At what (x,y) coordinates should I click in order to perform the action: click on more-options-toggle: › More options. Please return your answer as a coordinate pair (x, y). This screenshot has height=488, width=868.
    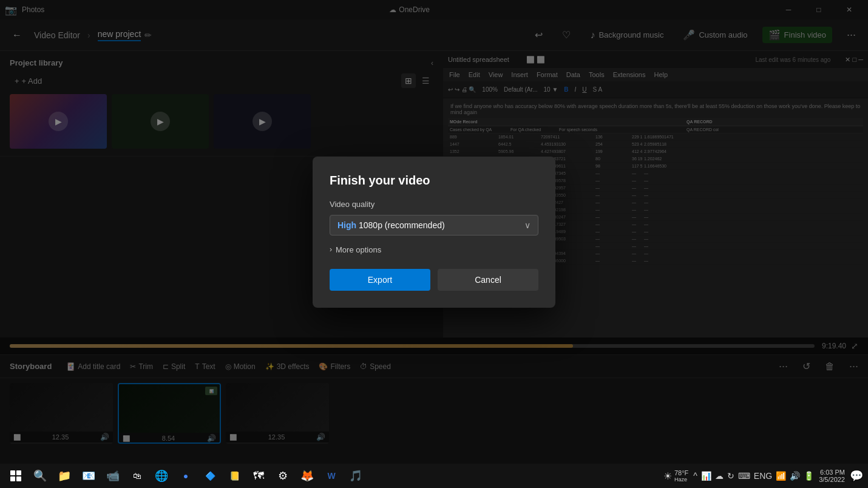
    Looking at the image, I should click on (434, 250).